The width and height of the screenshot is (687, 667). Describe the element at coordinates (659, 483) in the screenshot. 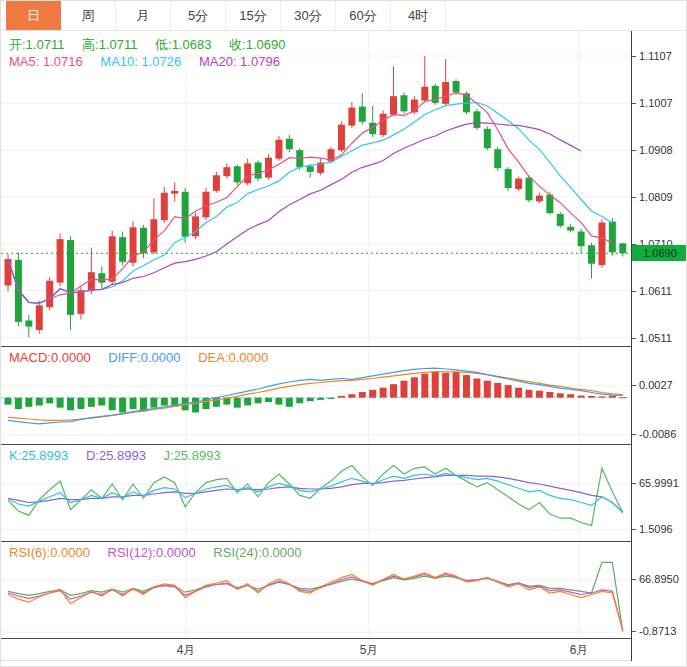

I see `axis-tick-label: 65.9991` at that location.